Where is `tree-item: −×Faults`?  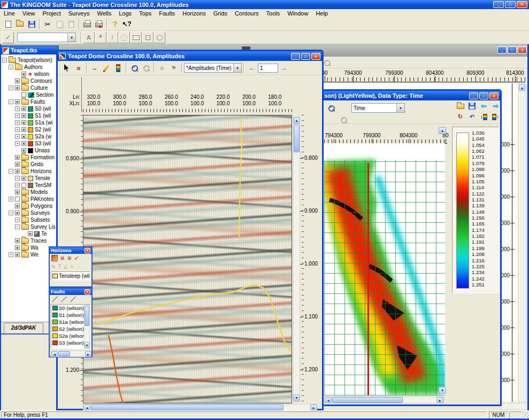
tree-item: −×Faults is located at coordinates (29, 102).